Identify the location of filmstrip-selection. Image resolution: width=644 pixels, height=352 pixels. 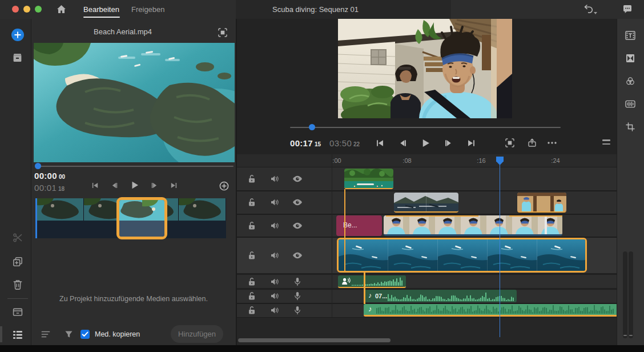
(142, 218).